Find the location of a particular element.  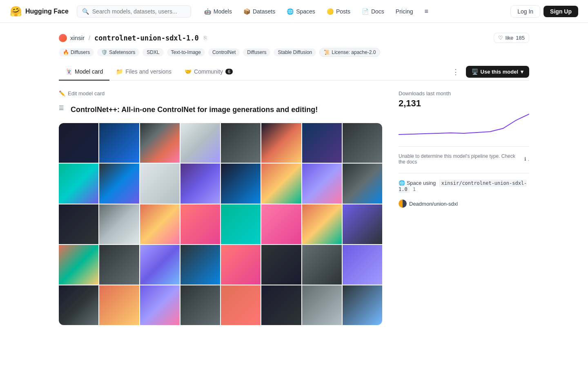

tag-text-to-image: Text-to-Image is located at coordinates (186, 52).